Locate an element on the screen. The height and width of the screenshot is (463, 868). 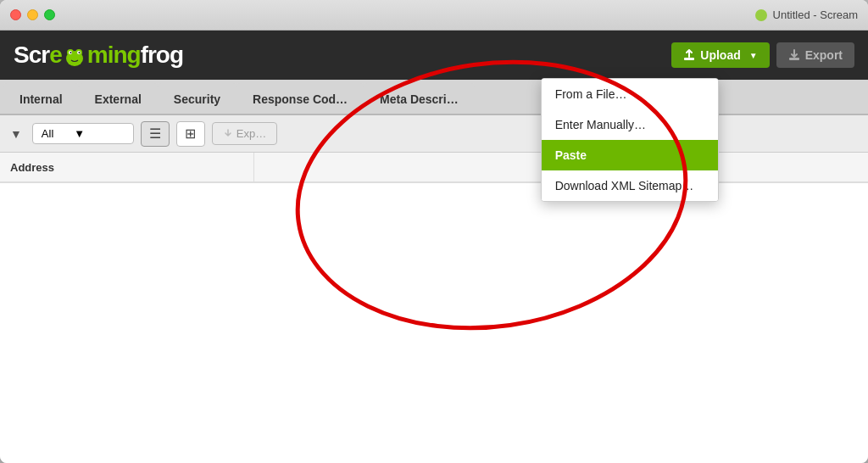
tab-external-label: External is located at coordinates (119, 99).